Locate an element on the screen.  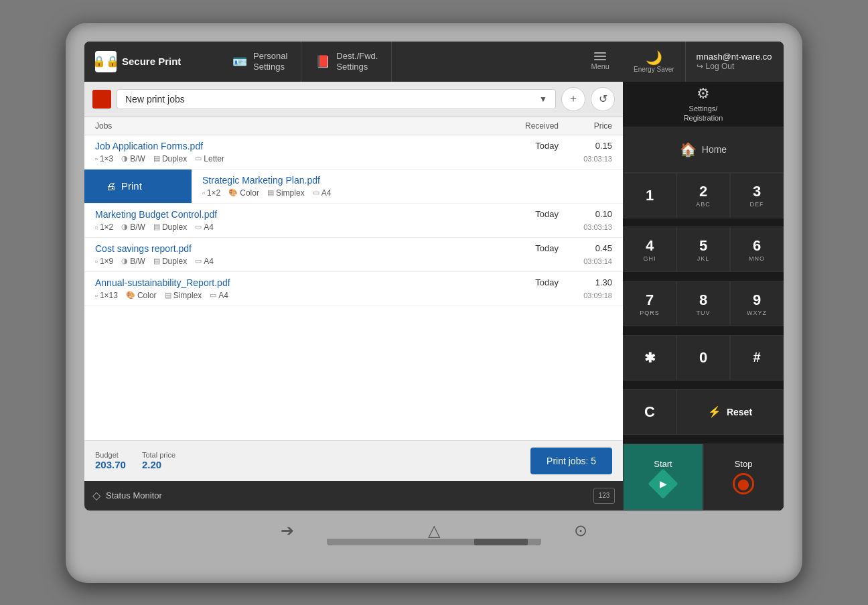
size-value: Letter is located at coordinates (214, 159).